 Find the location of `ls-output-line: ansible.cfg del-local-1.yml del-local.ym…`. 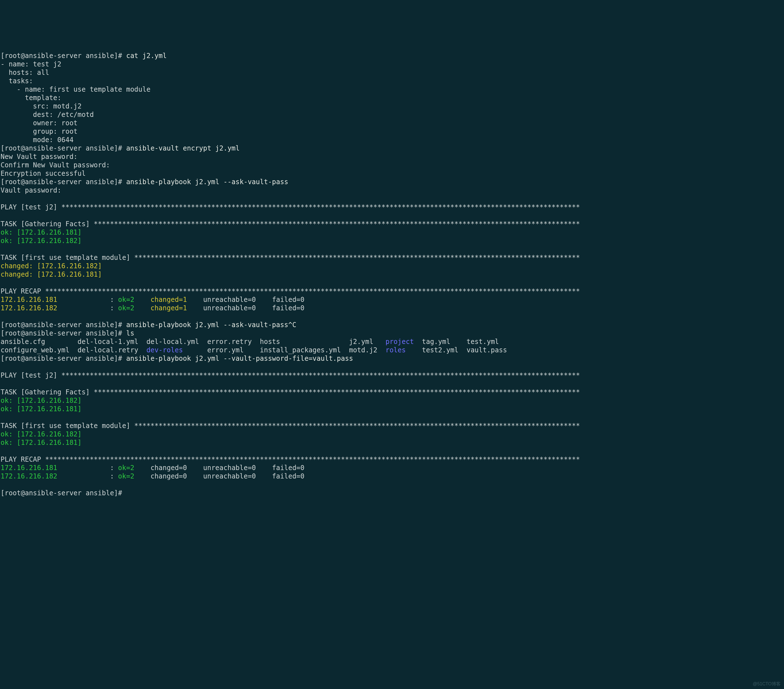

ls-output-line: ansible.cfg del-local-1.yml del-local.ym… is located at coordinates (193, 342).